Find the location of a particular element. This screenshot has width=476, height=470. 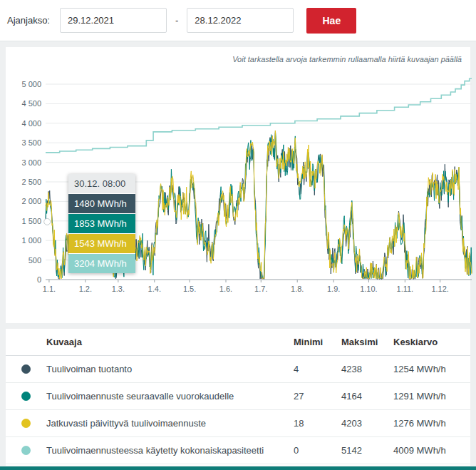

y-axis-label: 0 is located at coordinates (39, 280).